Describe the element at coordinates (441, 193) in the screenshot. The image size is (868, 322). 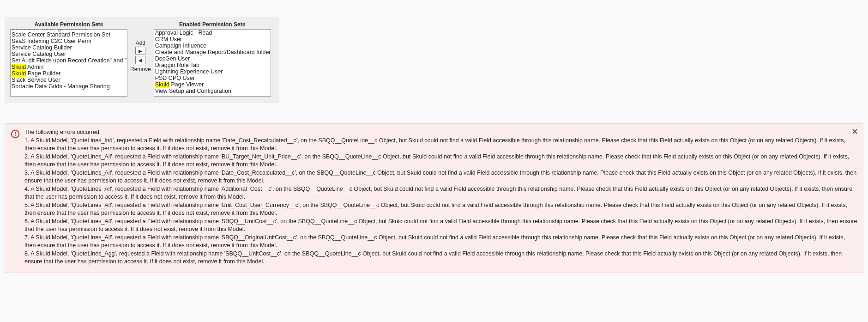
I see `error-line: 4. A Skuid Model, 'QuoteLines_All', requ…` at that location.